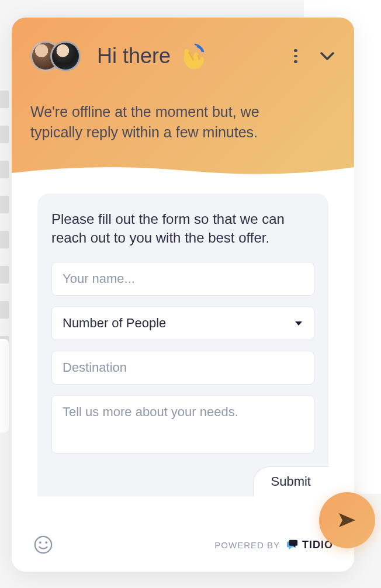 Image resolution: width=381 pixels, height=588 pixels. Describe the element at coordinates (43, 545) in the screenshot. I see `emoji-picker-button` at that location.